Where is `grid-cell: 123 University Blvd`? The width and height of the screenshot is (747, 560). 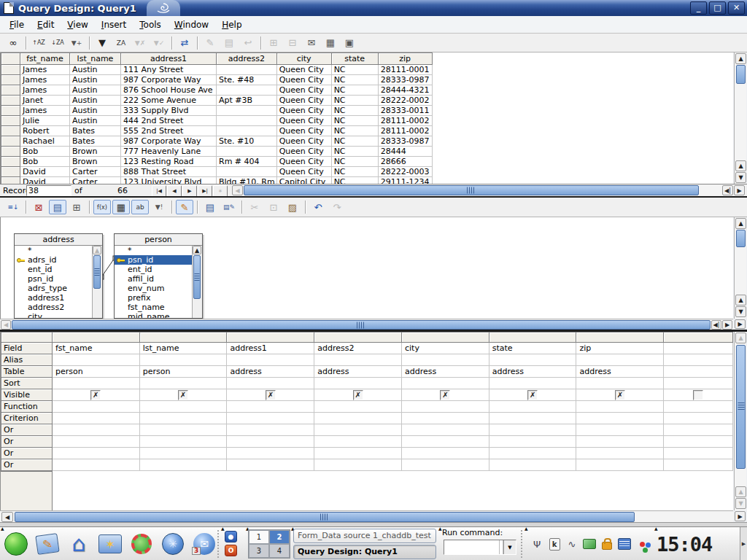 grid-cell: 123 University Blvd is located at coordinates (169, 181).